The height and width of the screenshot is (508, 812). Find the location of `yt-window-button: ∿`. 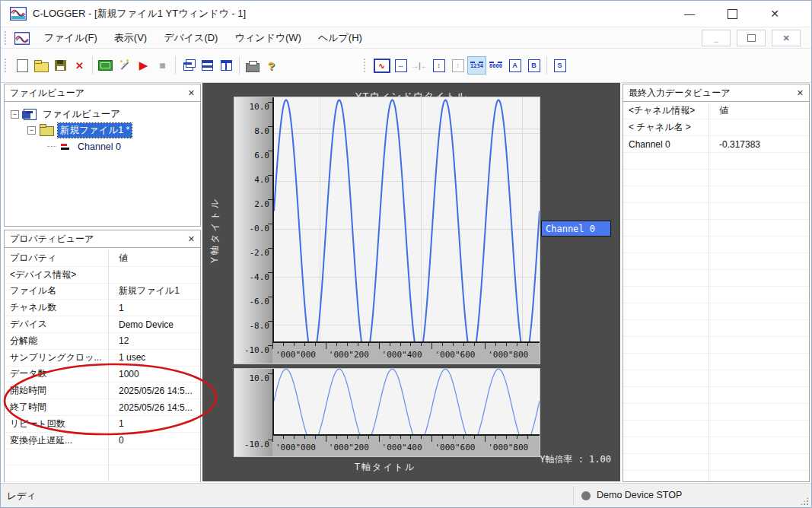

yt-window-button: ∿ is located at coordinates (382, 65).